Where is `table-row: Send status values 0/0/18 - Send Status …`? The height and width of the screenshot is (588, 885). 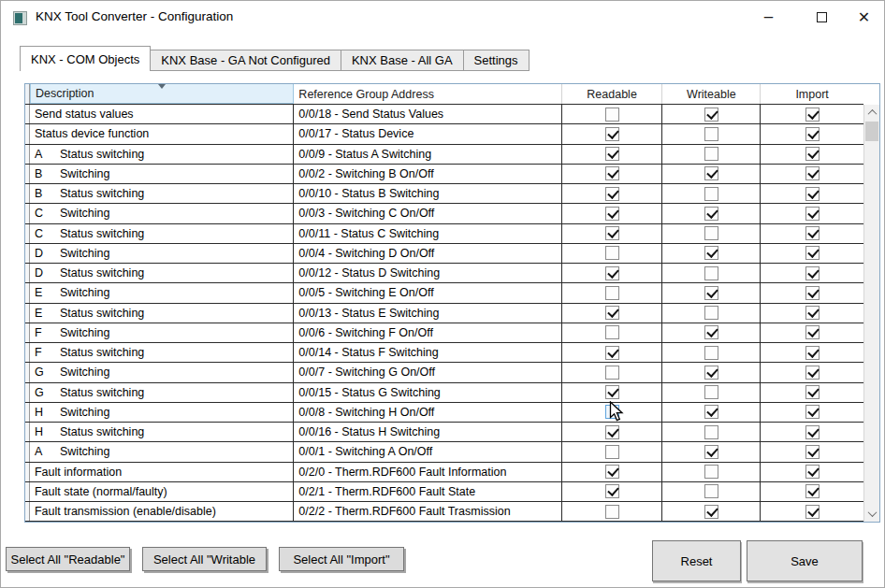 table-row: Send status values 0/0/18 - Send Status … is located at coordinates (444, 114).